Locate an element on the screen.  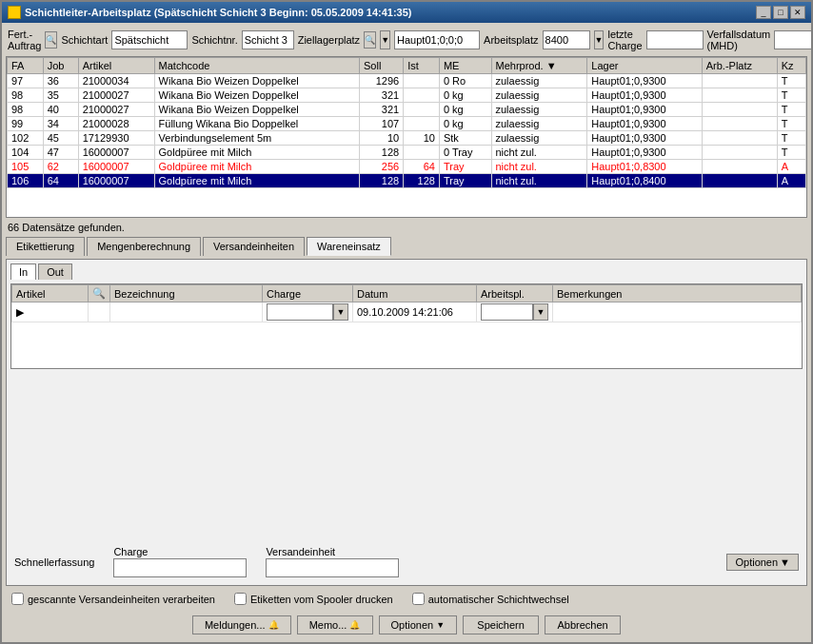
charge-field: Charge is located at coordinates (180, 561).